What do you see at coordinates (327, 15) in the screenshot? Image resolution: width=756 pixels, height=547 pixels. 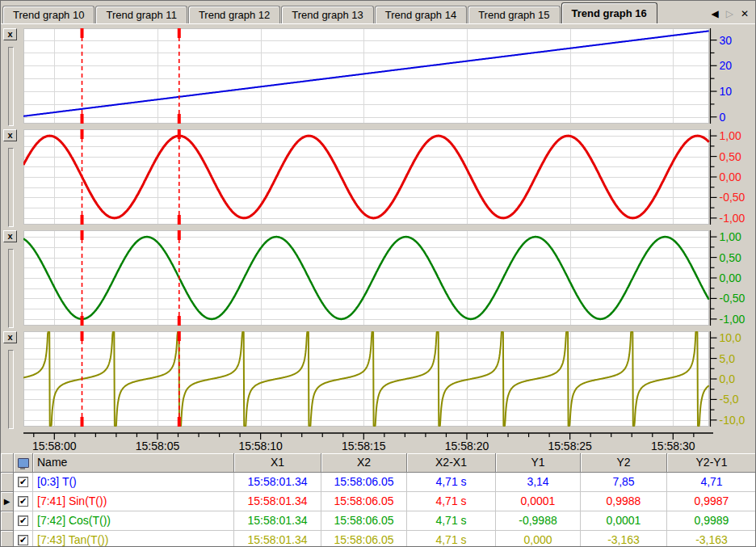 I see `tab-trend-graph-13: Trend graph 13` at bounding box center [327, 15].